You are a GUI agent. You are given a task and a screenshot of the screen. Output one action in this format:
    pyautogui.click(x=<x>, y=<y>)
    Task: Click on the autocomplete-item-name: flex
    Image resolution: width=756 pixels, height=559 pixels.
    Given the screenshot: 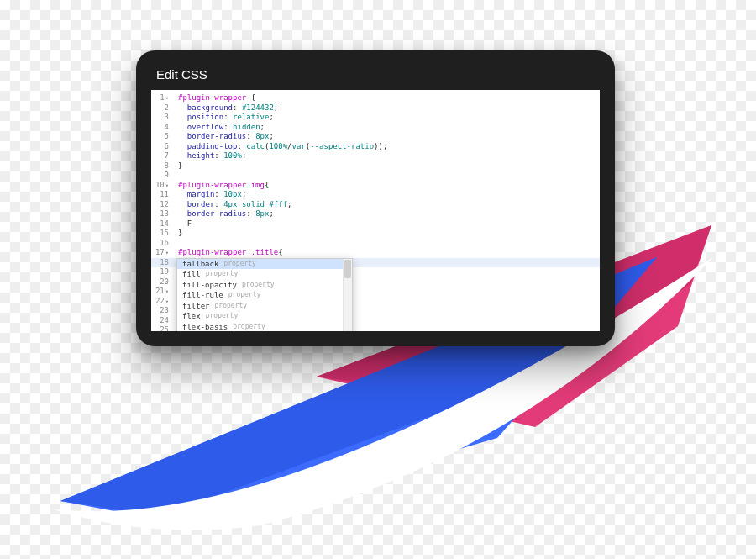 What is the action you would take?
    pyautogui.click(x=192, y=316)
    